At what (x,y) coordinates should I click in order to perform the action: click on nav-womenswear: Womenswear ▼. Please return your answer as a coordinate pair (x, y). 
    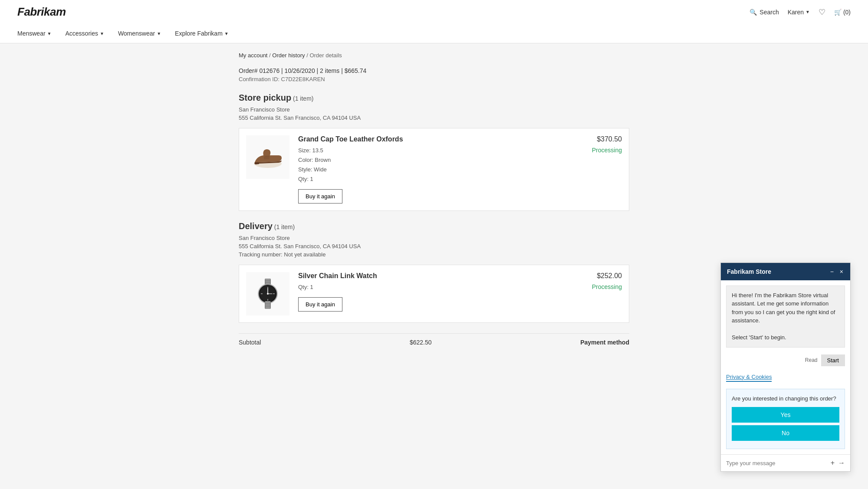
    Looking at the image, I should click on (140, 33).